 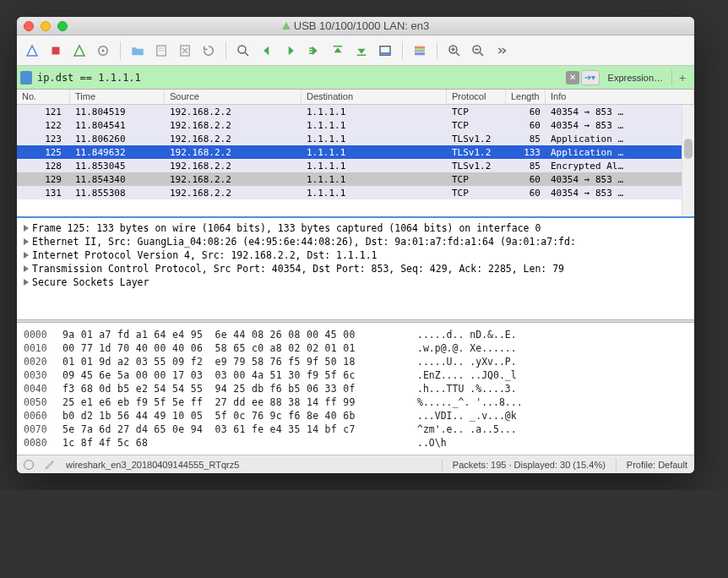 I want to click on status-bar: wireshark_en3_20180409144555_RTqrz5 Pack…, so click(x=356, y=464).